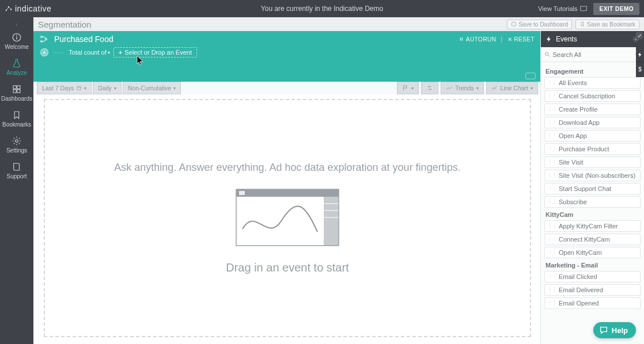 The height and width of the screenshot is (344, 644). What do you see at coordinates (510, 39) in the screenshot?
I see `close-x-icon: ✕` at bounding box center [510, 39].